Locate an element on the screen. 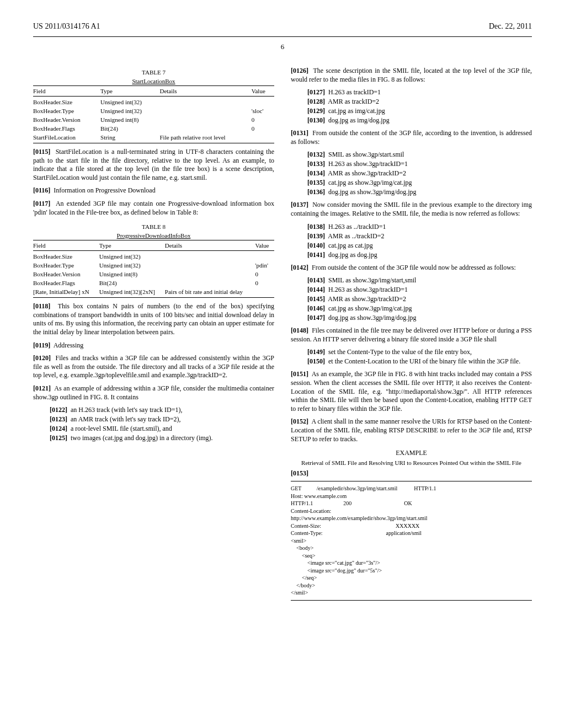 The image size is (565, 728). para-0126: [0126] The scene description in the SMIL… is located at coordinates (412, 75).